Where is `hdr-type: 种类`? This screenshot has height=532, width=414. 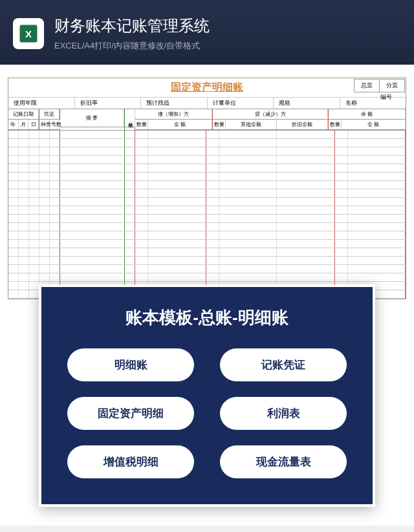 hdr-type: 种类 is located at coordinates (45, 125).